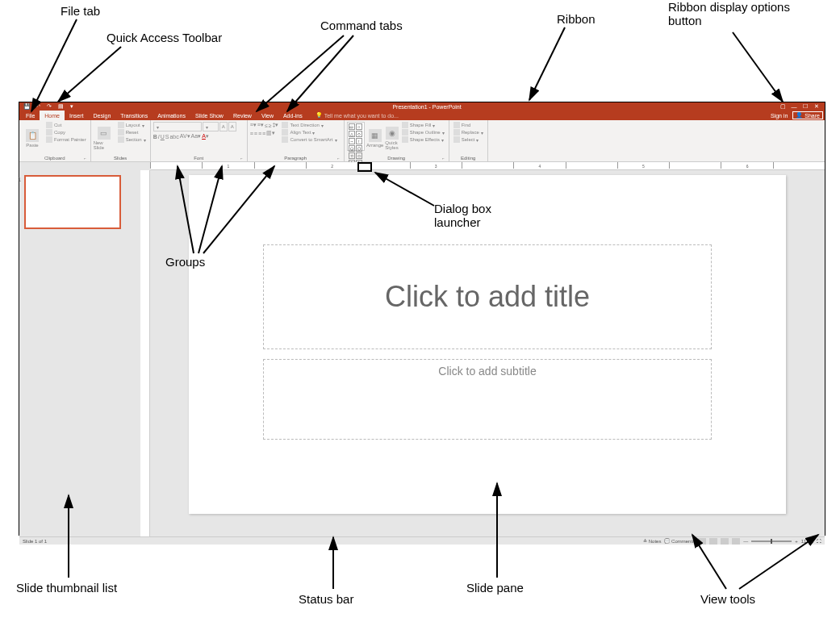 This screenshot has width=840, height=626. I want to click on label-view-tools: View tools, so click(728, 599).